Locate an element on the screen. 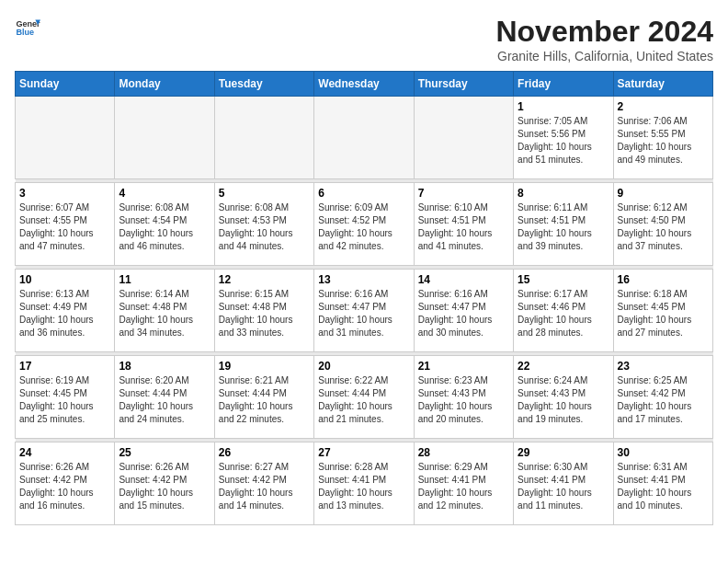  day-info: Sunrise: 6:21 AM Sunset: 4:44 PM Dayligh… is located at coordinates (265, 400).